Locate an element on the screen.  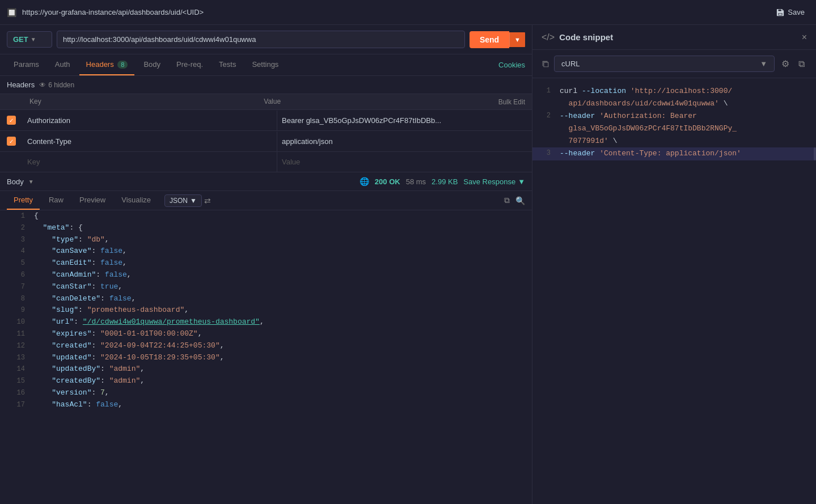
json-line-5: 5 "canEdit": false, is located at coordinates (266, 263).